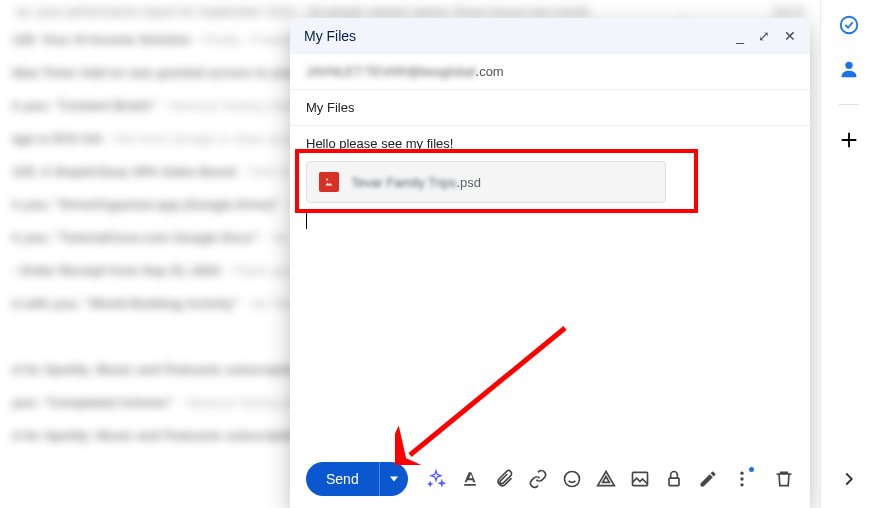 Image resolution: width=876 pixels, height=508 pixels. Describe the element at coordinates (849, 25) in the screenshot. I see `tasks-icon` at that location.